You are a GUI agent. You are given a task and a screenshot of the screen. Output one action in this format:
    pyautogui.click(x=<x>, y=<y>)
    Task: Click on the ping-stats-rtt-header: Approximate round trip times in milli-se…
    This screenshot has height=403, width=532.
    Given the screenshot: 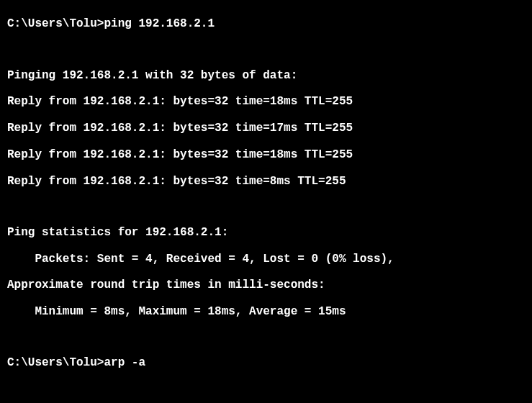 What is the action you would take?
    pyautogui.click(x=266, y=285)
    